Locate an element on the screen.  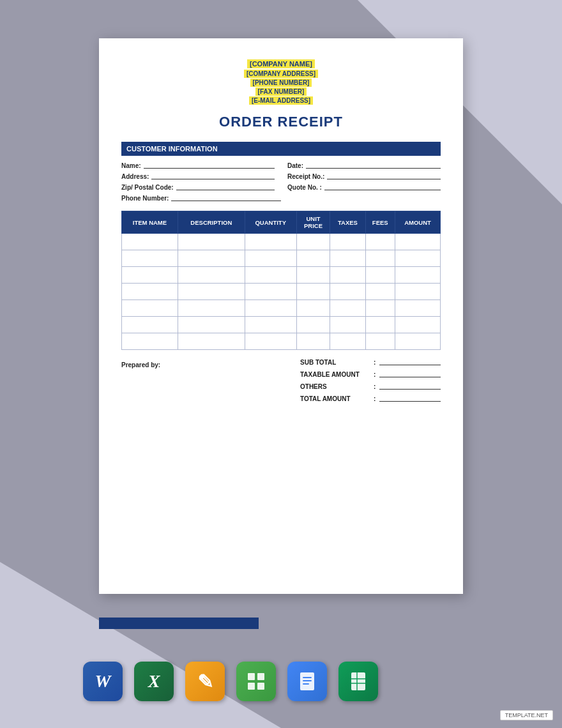
company-fax: [FAX NUMBER] is located at coordinates (281, 92).